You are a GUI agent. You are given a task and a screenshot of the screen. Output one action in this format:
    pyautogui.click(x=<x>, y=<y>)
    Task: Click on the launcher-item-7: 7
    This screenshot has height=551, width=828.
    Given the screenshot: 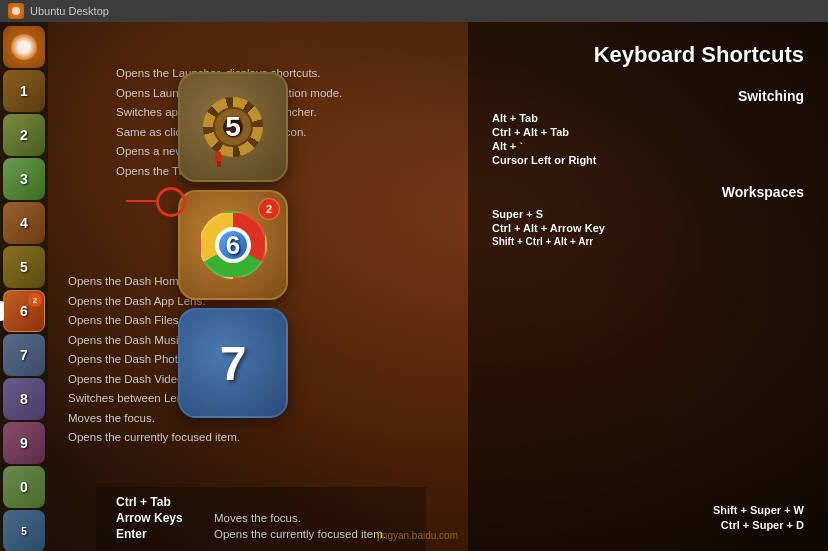 What is the action you would take?
    pyautogui.click(x=24, y=355)
    